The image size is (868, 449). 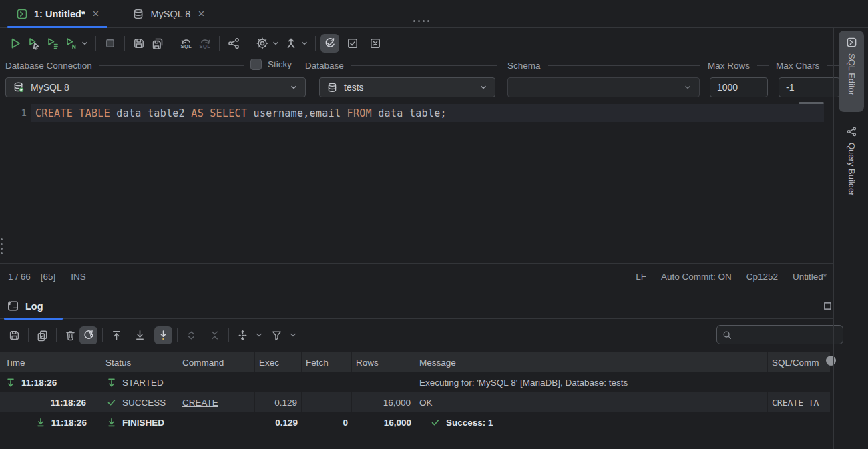 I want to click on sticky-checkbox, so click(x=256, y=64).